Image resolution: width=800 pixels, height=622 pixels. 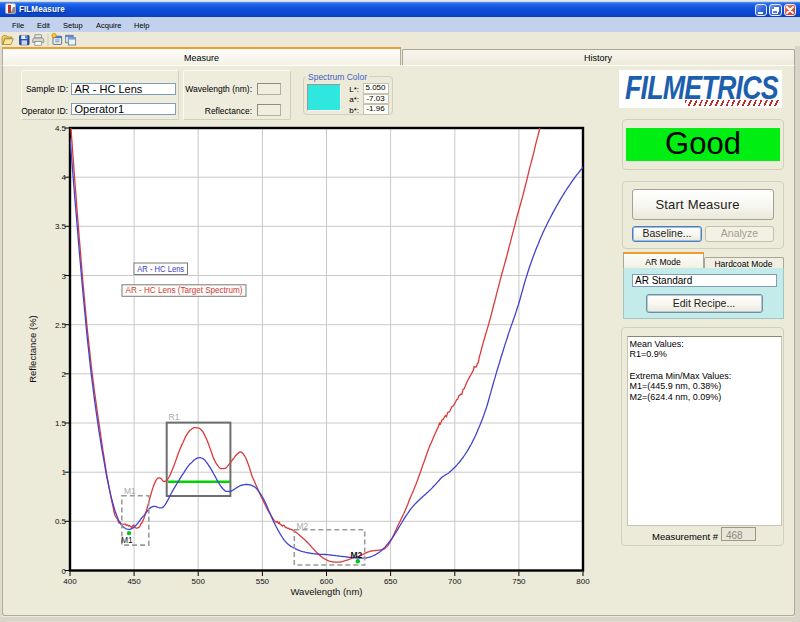 What do you see at coordinates (455, 582) in the screenshot?
I see `svg-text: 700` at bounding box center [455, 582].